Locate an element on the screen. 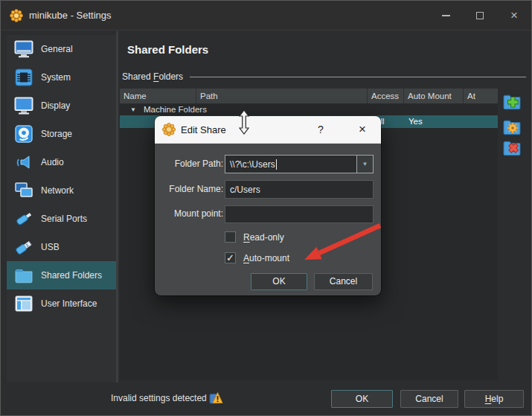 This screenshot has height=416, width=532. folder-name-value: c/Users is located at coordinates (246, 190).